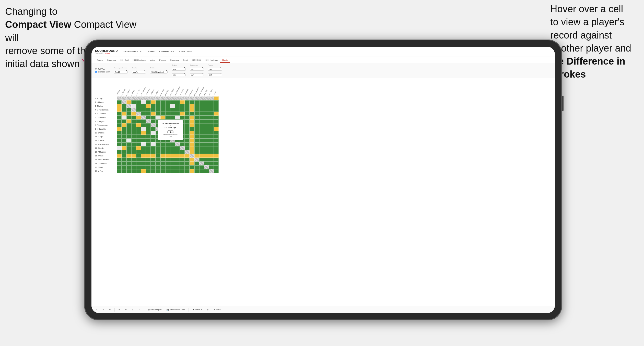  What do you see at coordinates (197, 75) in the screenshot?
I see `conference-select2: (All)` at bounding box center [197, 75].